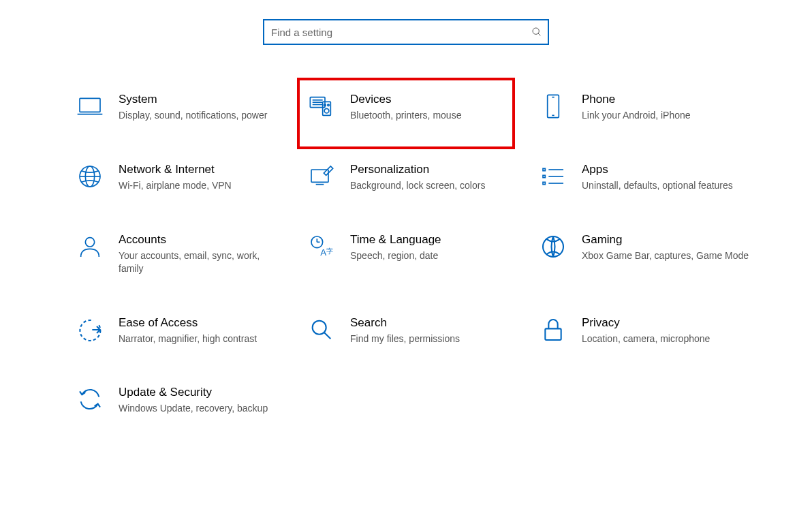  Describe the element at coordinates (422, 177) in the screenshot. I see `tile-personalization: Personalization Background, lock screen,…` at that location.